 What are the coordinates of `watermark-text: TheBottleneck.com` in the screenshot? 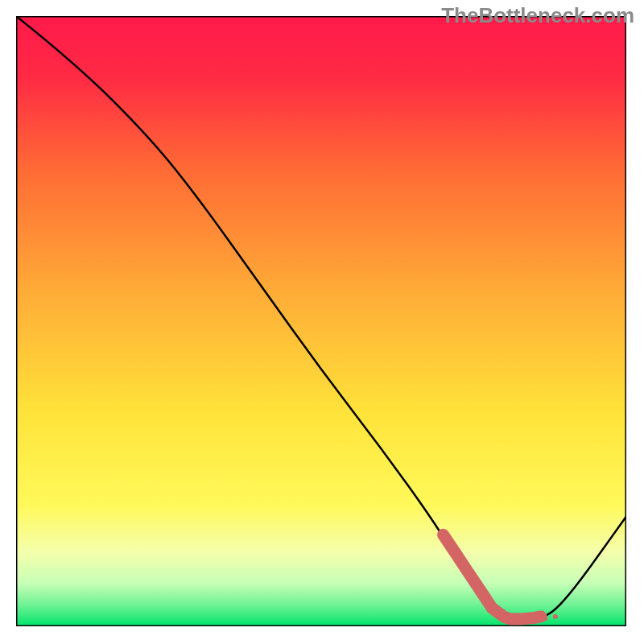 It's located at (538, 16).